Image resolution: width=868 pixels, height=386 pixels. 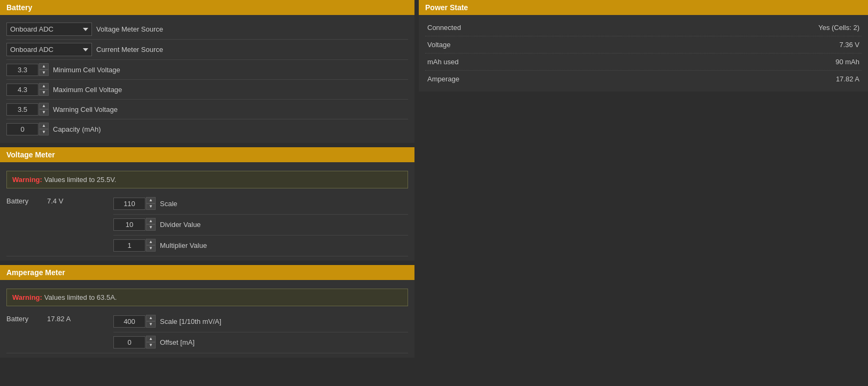 I want to click on capacity-label: Capacity (mAh), so click(x=77, y=130).